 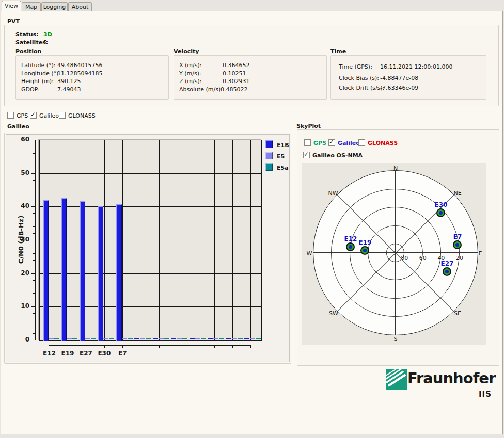 What do you see at coordinates (309, 254) in the screenshot?
I see `compass-label-W: W` at bounding box center [309, 254].